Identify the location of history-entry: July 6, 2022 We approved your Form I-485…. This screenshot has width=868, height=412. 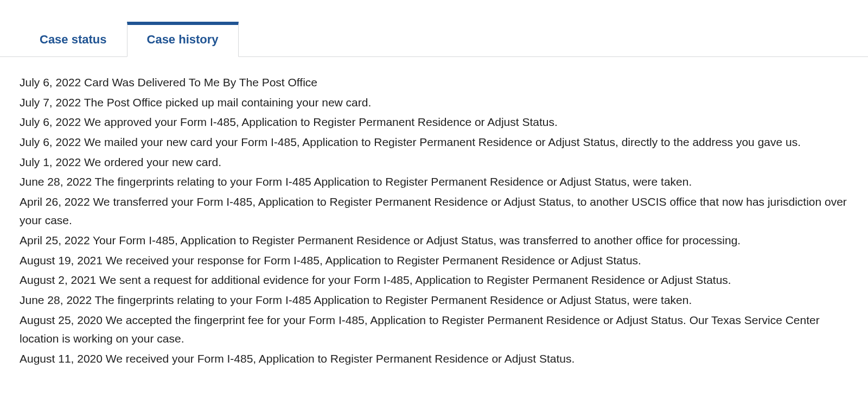
(434, 123).